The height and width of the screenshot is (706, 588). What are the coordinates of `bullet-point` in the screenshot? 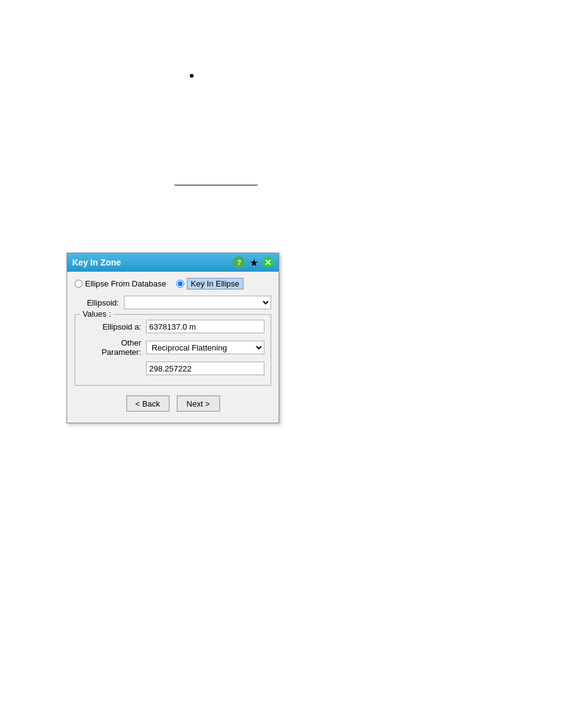 It's located at (192, 76).